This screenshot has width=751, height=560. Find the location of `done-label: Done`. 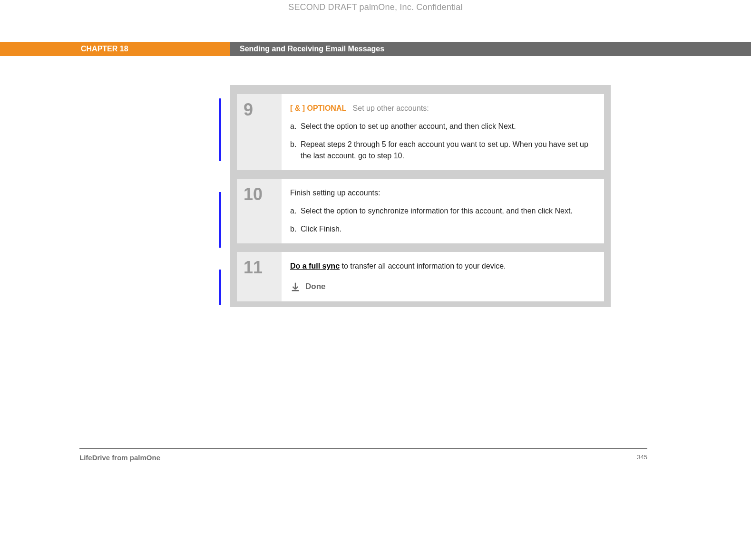

done-label: Done is located at coordinates (316, 287).